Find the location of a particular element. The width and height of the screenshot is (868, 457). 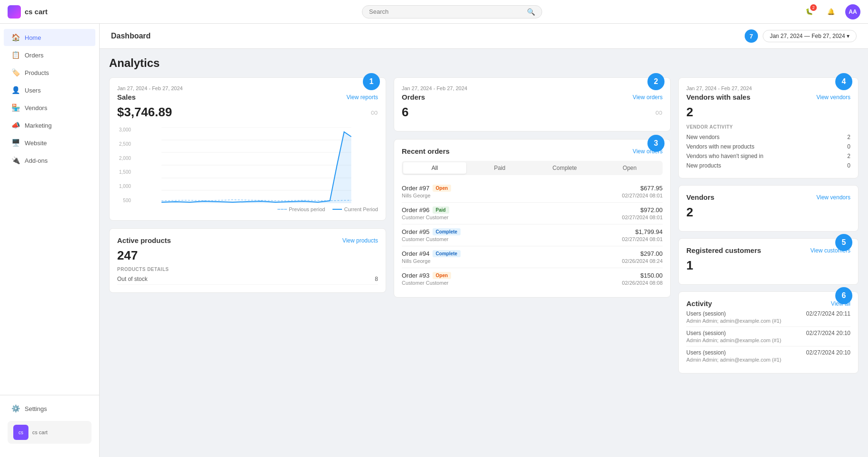

orders-infinity: ∞ is located at coordinates (659, 112).